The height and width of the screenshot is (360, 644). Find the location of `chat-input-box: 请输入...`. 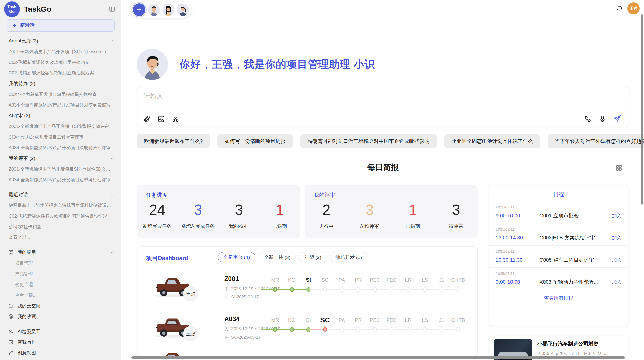

chat-input-box: 请输入... is located at coordinates (383, 107).